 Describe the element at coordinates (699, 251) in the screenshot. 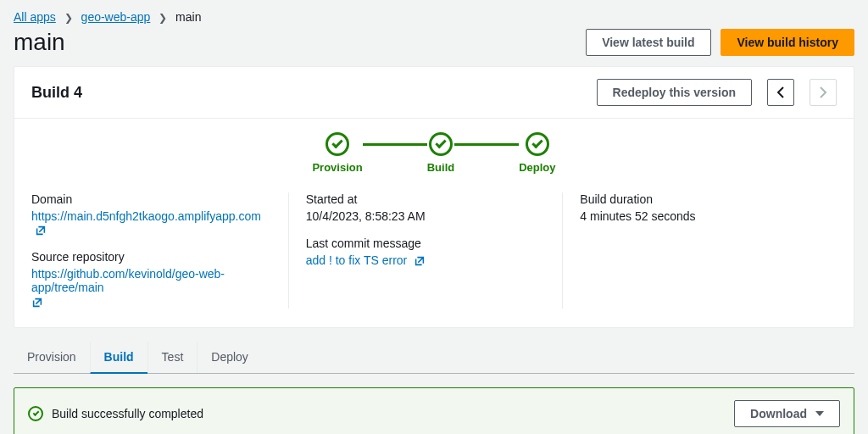

I see `details-col-3: Build duration 4 minutes 52 seconds` at that location.